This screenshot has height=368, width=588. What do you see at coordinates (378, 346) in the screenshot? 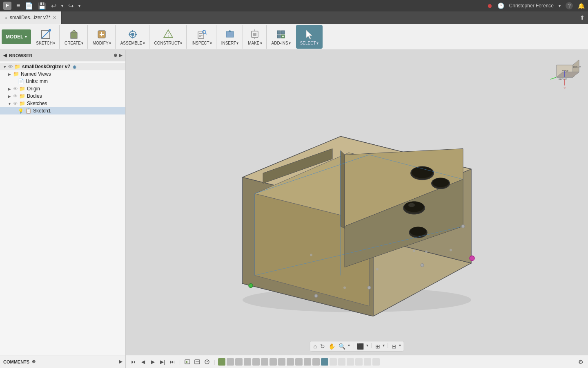
I see `viewport-grid-icon: ⊞` at bounding box center [378, 346].